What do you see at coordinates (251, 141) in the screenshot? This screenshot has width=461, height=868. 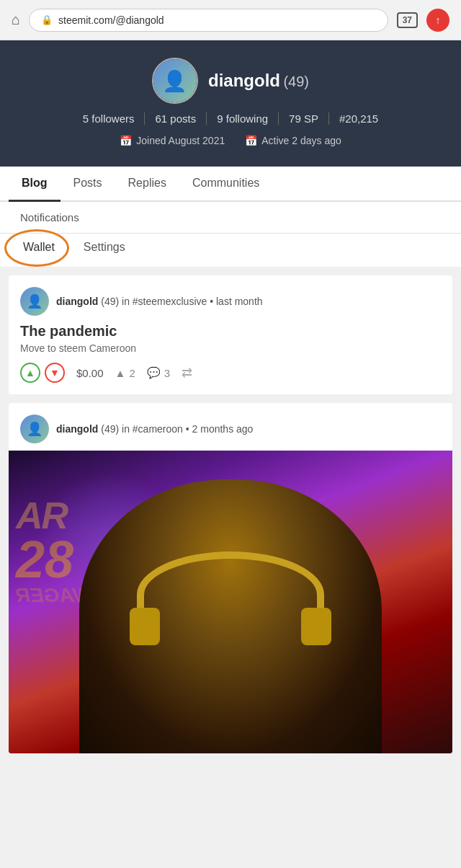 I see `calendar-active-icon: 📅` at bounding box center [251, 141].